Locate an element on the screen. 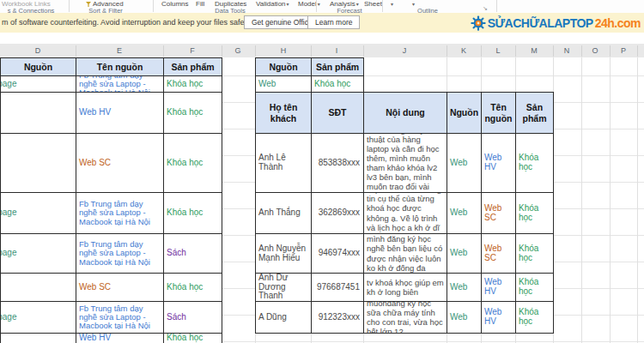  column-header-L: L is located at coordinates (498, 51).